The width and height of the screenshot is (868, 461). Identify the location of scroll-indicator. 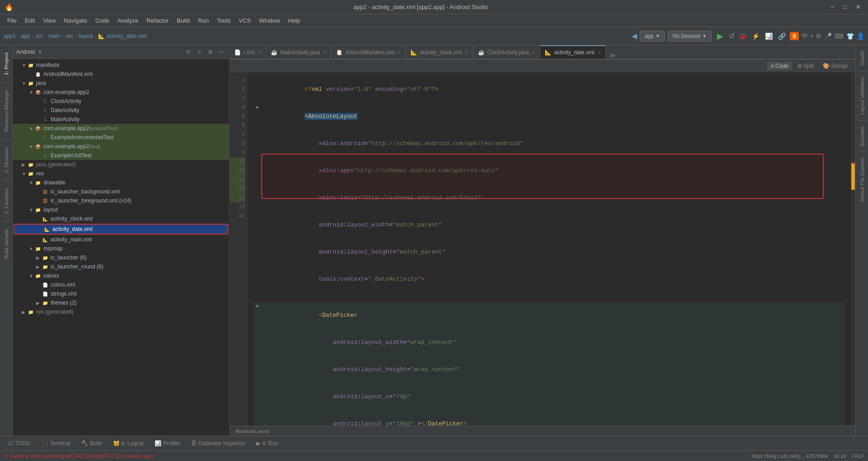
(853, 249).